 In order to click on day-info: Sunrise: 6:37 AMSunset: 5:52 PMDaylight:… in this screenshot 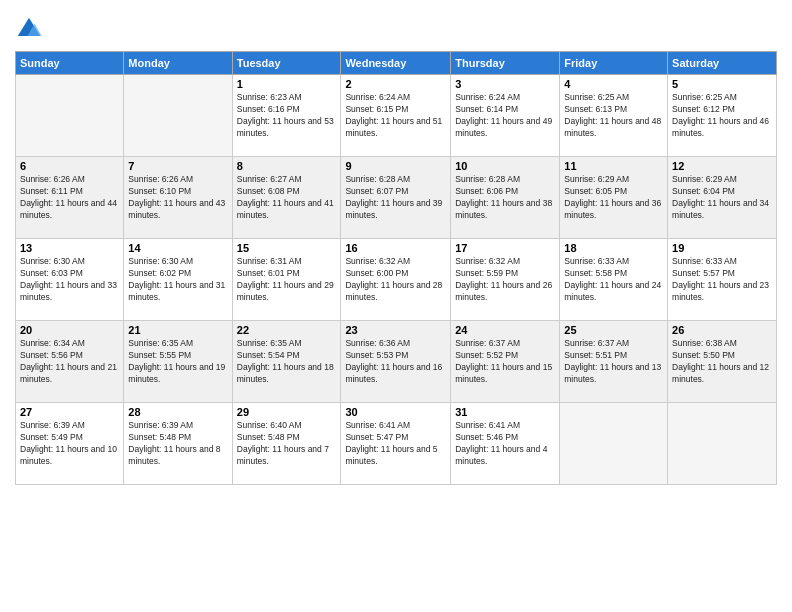, I will do `click(505, 362)`.